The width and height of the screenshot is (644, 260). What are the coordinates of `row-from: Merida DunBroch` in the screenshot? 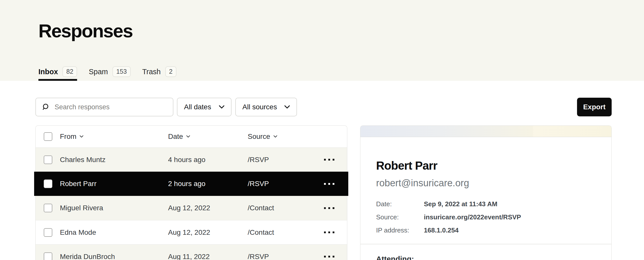 It's located at (114, 256).